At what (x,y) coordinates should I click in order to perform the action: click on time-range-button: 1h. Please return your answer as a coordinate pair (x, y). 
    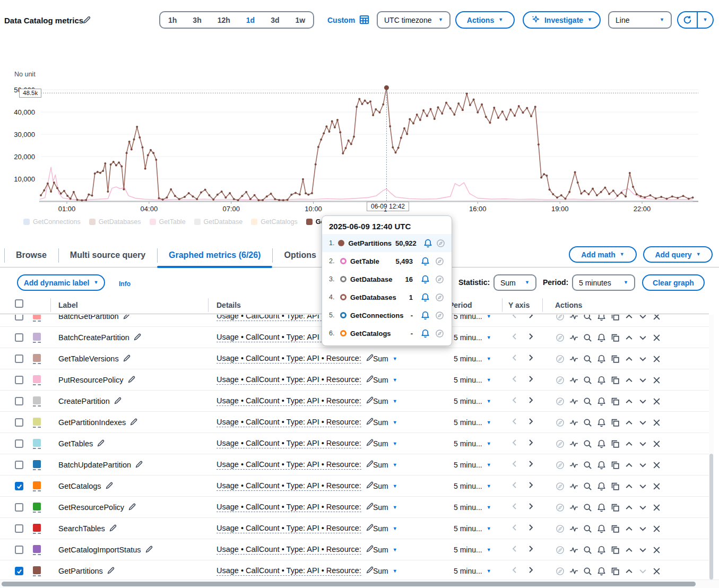
    Looking at the image, I should click on (172, 20).